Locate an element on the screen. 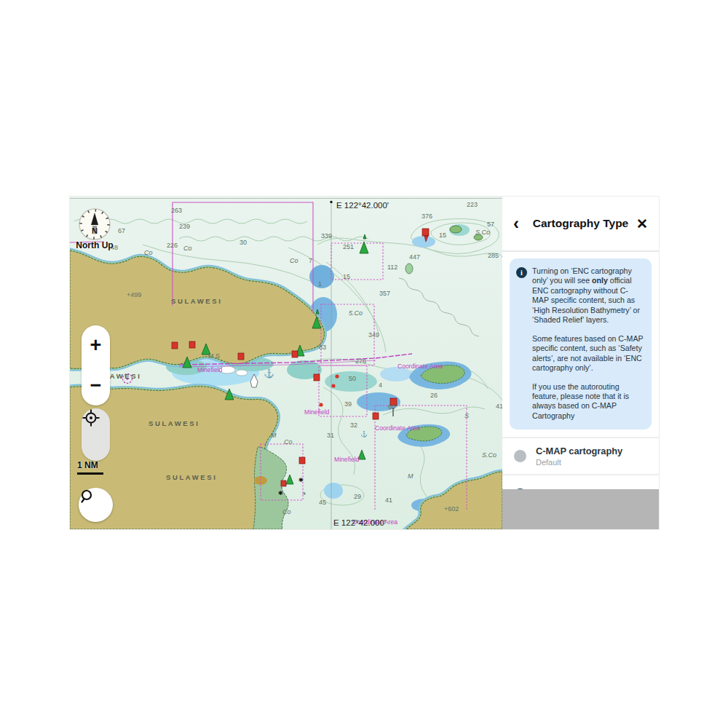 The image size is (728, 728). back-button: ‹ is located at coordinates (521, 223).